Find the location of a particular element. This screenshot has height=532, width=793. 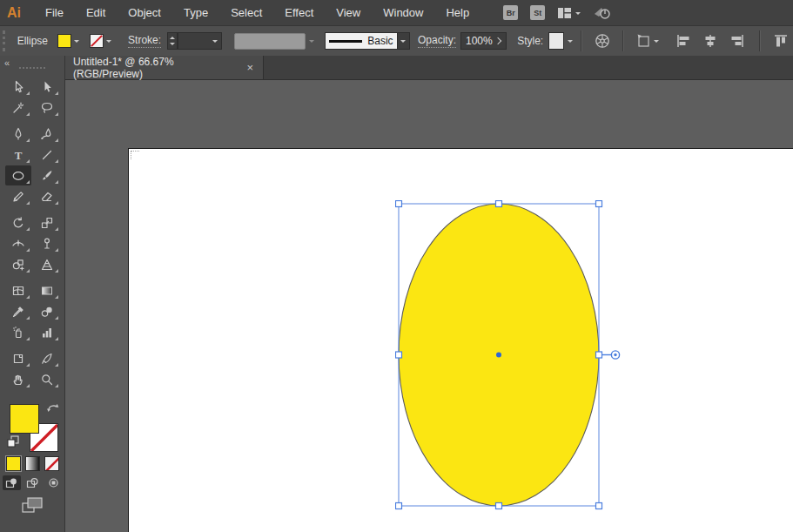

menu-window: Window is located at coordinates (403, 12).